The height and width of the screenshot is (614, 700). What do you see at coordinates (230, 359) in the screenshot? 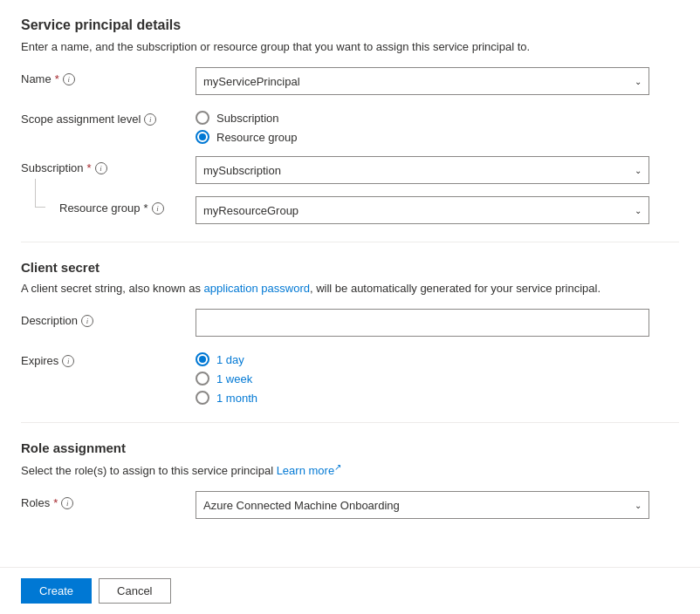
I see `expires-1day-label: 1 day` at bounding box center [230, 359].